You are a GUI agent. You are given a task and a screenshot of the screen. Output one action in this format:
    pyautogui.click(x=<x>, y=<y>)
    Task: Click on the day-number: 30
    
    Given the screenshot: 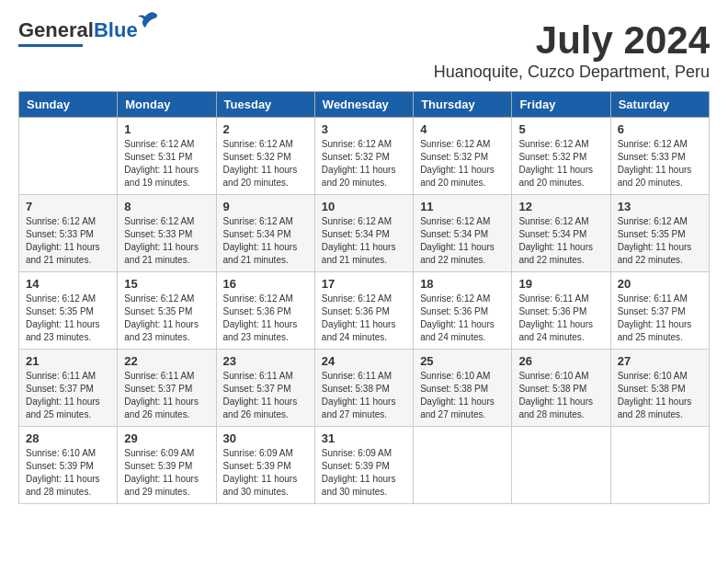 What is the action you would take?
    pyautogui.click(x=266, y=438)
    